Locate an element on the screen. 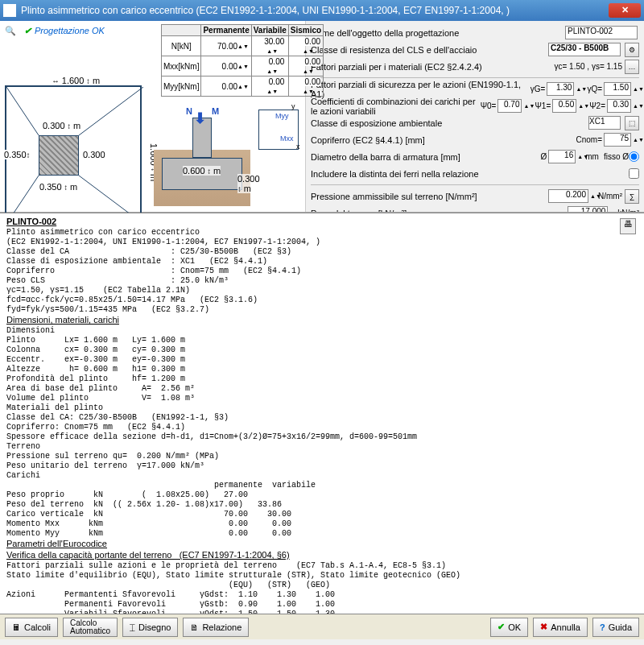 The image size is (644, 645). drawing-icon: ⌶ is located at coordinates (132, 627).